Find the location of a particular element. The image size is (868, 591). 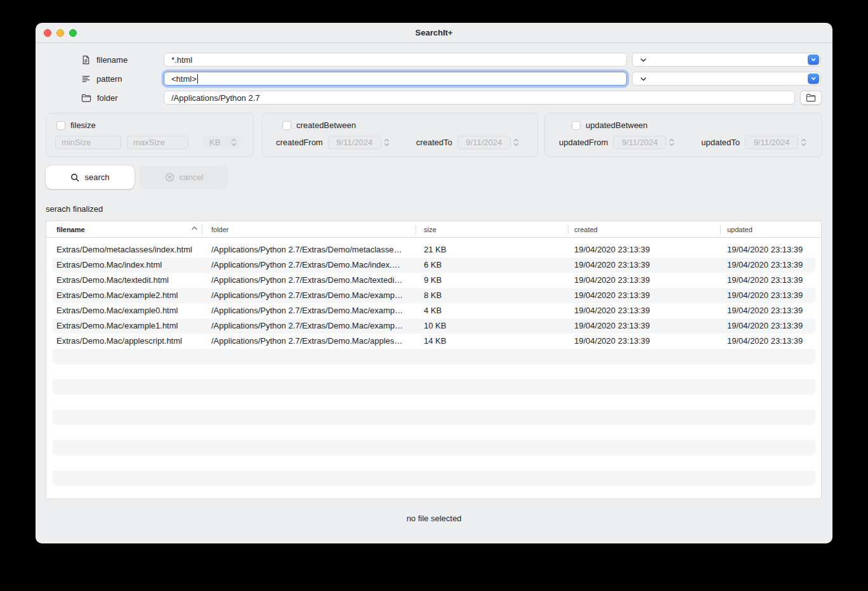

cell-filename: Extras/Demo.Mac/index.html is located at coordinates (124, 265).